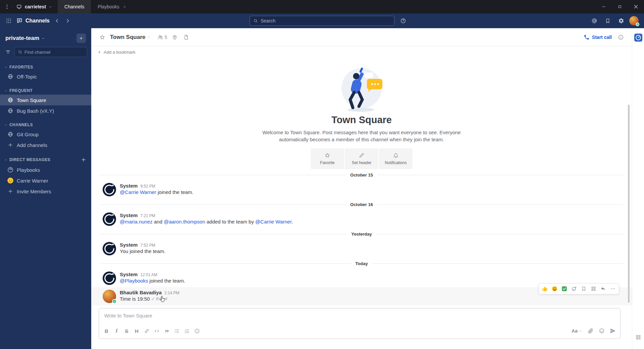 The image size is (644, 349). I want to click on playbooks-app-button, so click(638, 38).